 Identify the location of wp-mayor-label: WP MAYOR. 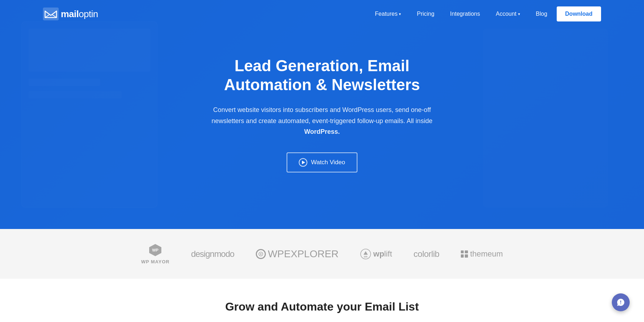
(155, 262).